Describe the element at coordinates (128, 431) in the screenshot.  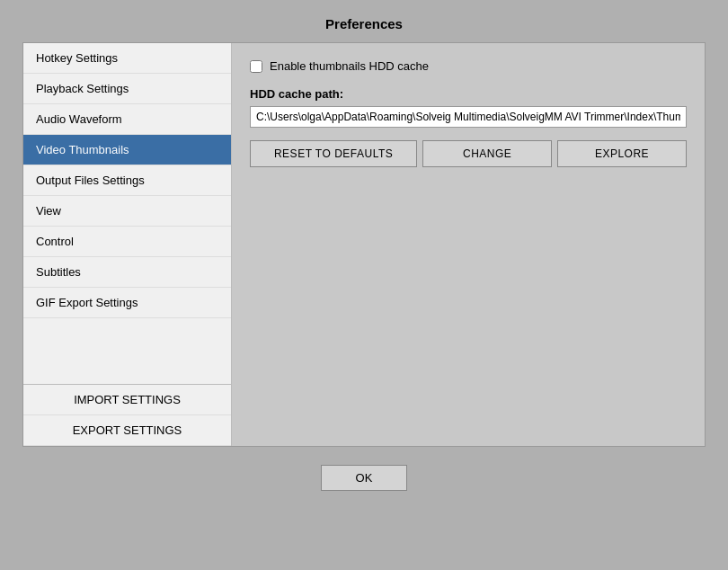
I see `export-settings-button: EXPORT SETTINGS` at that location.